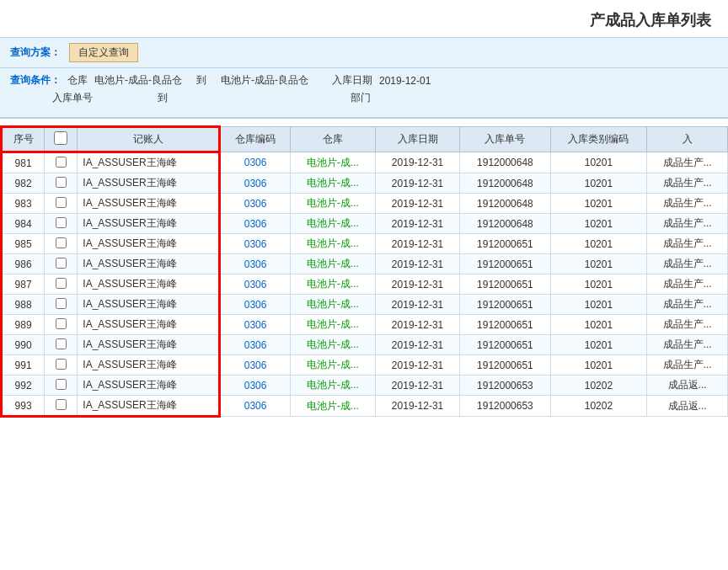 The image size is (728, 570). What do you see at coordinates (598, 386) in the screenshot?
I see `cell-type-code: 10202` at bounding box center [598, 386].